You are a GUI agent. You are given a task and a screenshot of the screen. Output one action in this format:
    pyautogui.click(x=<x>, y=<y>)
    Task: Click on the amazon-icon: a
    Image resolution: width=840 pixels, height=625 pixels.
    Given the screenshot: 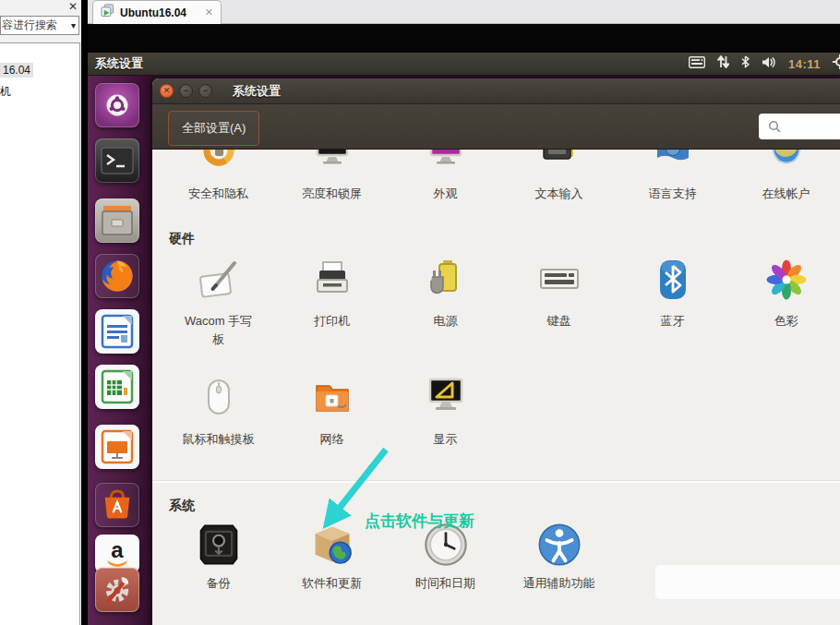 What is the action you would take?
    pyautogui.click(x=117, y=554)
    